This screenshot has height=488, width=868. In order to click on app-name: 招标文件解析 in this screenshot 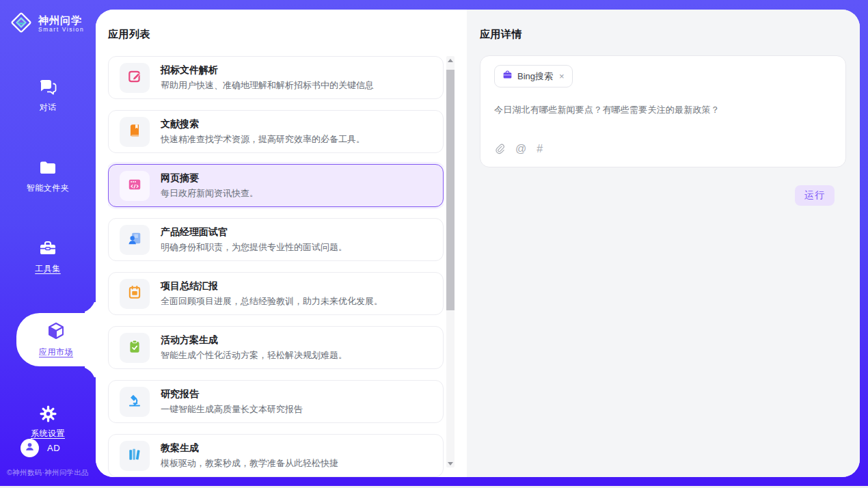, I will do `click(267, 70)`.